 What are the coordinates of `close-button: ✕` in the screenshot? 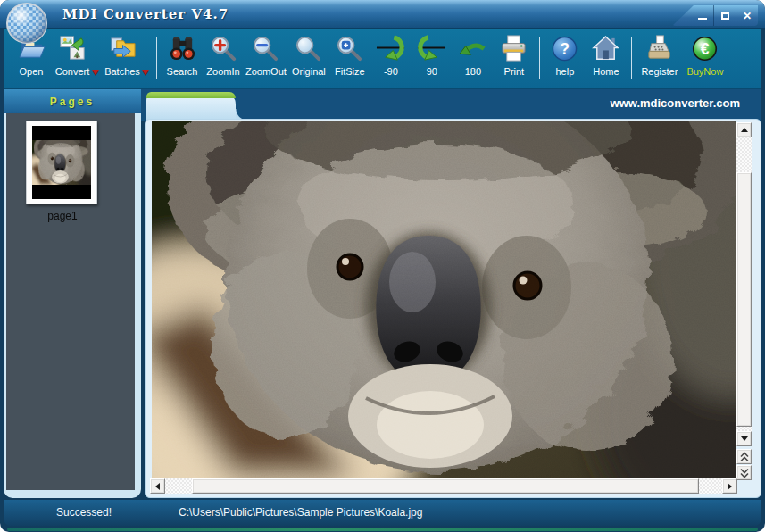 It's located at (746, 16).